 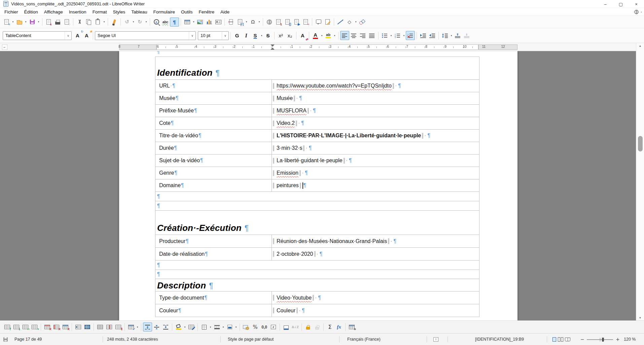 I want to click on field-label-cell: Genre¶, so click(x=213, y=173).